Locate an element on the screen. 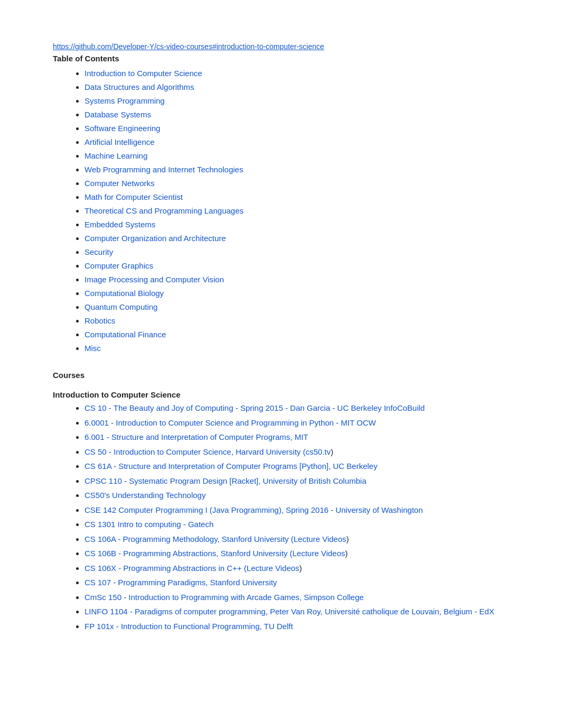 The image size is (561, 728). toc-item-link: Image Processing and Computer Vision is located at coordinates (154, 279).